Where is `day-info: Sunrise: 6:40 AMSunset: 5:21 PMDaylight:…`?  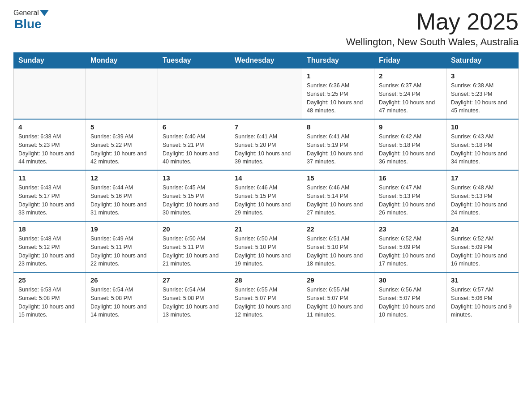
day-info: Sunrise: 6:40 AMSunset: 5:21 PMDaylight:… is located at coordinates (194, 150).